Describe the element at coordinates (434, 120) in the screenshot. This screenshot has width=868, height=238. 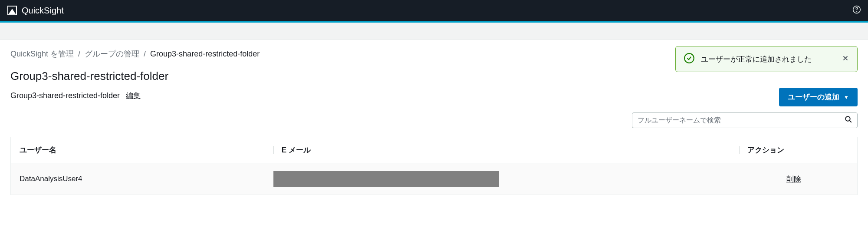
I see `search-row` at that location.